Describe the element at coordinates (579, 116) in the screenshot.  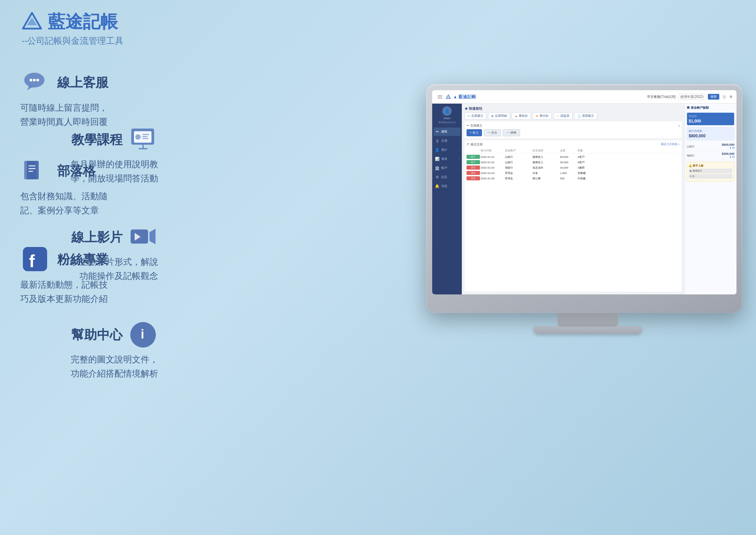
I see `voucher-icon: 🧾` at that location.